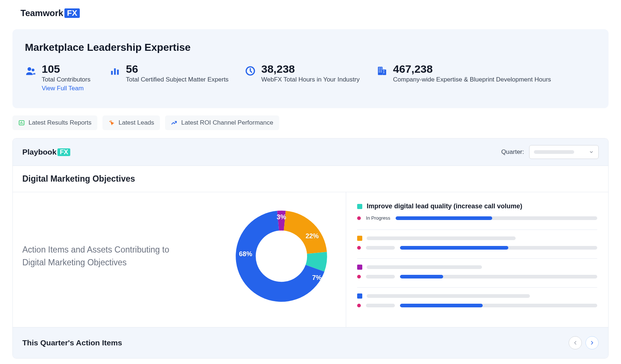  I want to click on stat-smes: 56 Total Certified Subject Matter Expert…, so click(177, 78).